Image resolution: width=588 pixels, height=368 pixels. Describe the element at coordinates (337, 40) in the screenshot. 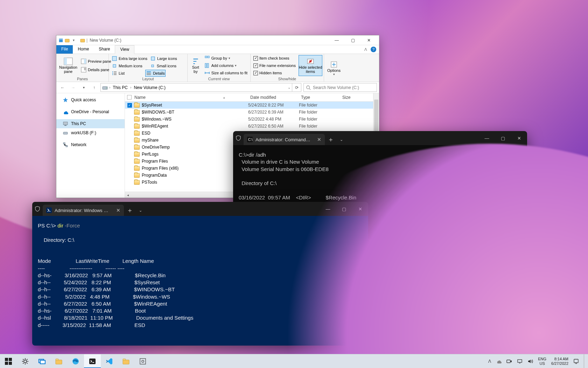

I see `minimize-button: —` at that location.